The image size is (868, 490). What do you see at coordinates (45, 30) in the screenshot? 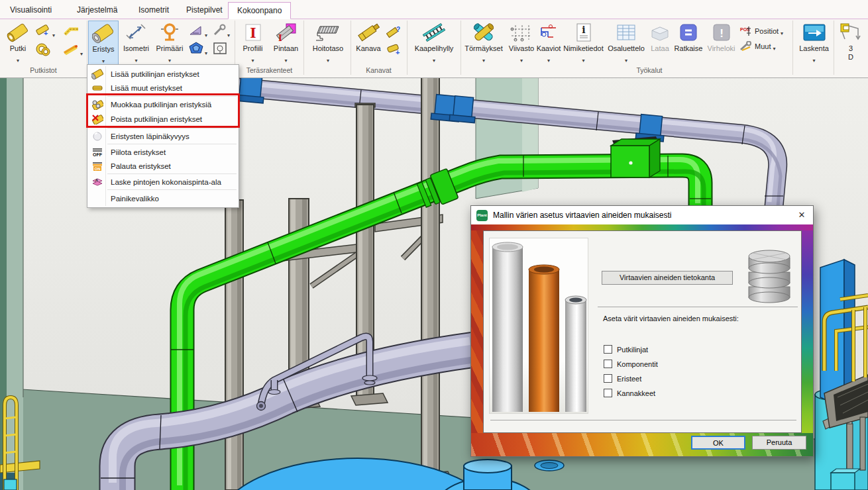
I see `ribbon-button-add-pipe: +` at bounding box center [45, 30].